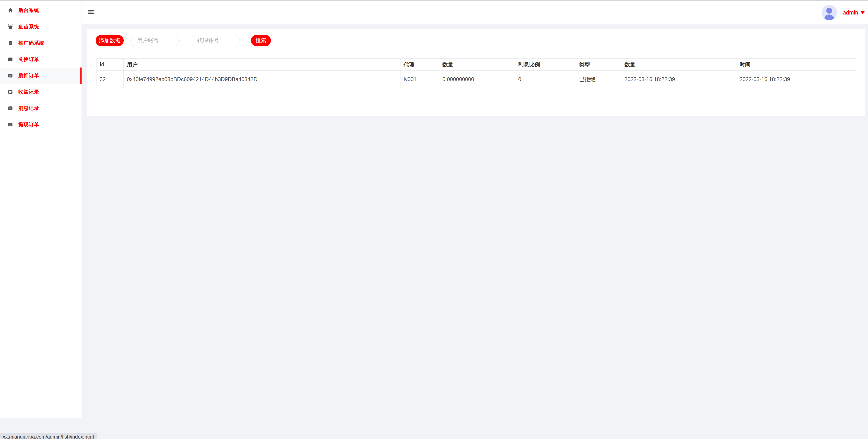 Image resolution: width=868 pixels, height=439 pixels. I want to click on cell-agent: ly001, so click(420, 80).